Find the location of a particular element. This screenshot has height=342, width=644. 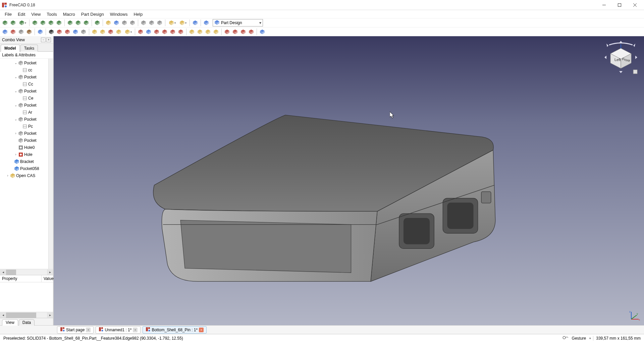

tb1-tool-24: ▾ is located at coordinates (172, 23).